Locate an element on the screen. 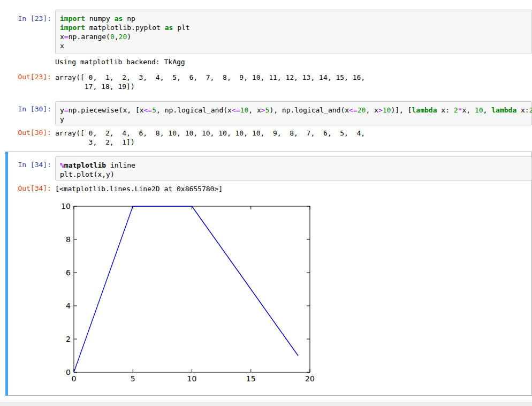 Image resolution: width=532 pixels, height=406 pixels. cell2-input-prompt: In [30]: is located at coordinates (26, 109).